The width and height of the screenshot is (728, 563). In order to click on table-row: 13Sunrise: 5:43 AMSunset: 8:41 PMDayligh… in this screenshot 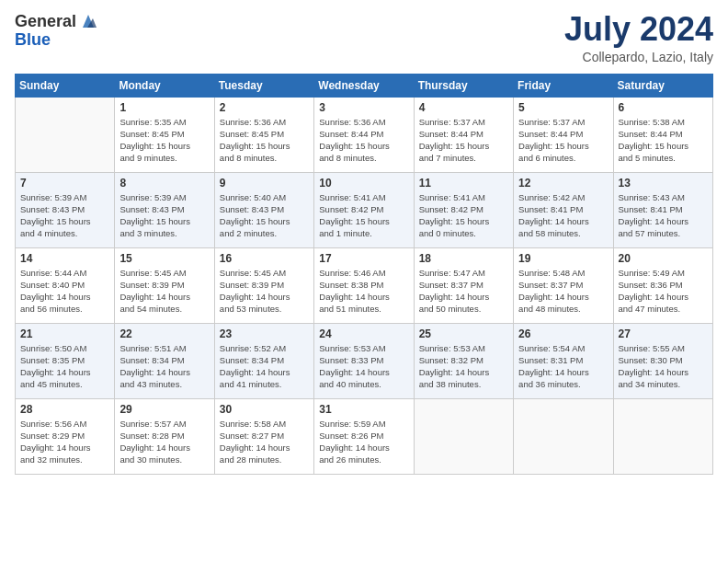, I will do `click(663, 210)`.